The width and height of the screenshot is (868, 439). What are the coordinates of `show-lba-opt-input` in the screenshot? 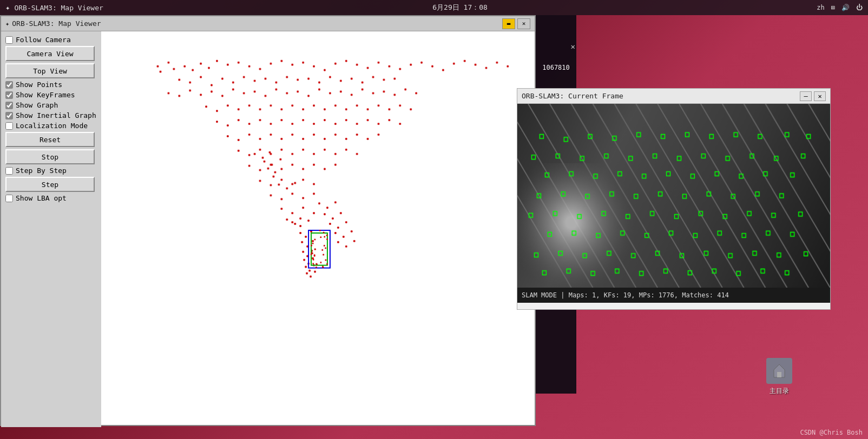 It's located at (9, 198).